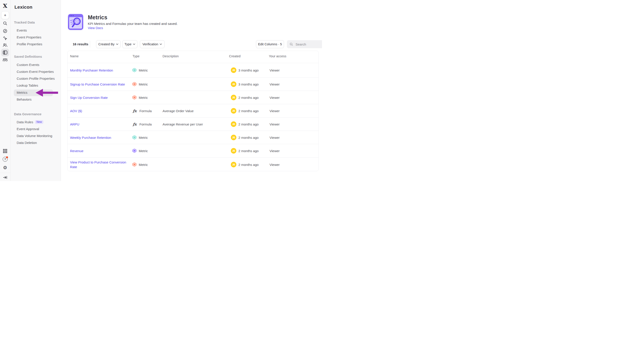 The height and width of the screenshot is (362, 644). I want to click on table-row: ARPU ƒxFormula Average Revenue per User …, so click(193, 124).